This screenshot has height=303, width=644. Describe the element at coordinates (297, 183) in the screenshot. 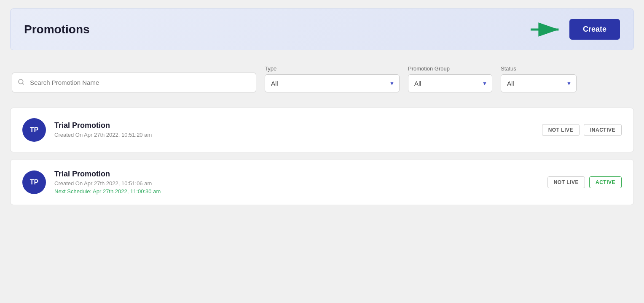

I see `promotion-created-2: Created On Apr 27th 2022, 10:51:06 am` at that location.